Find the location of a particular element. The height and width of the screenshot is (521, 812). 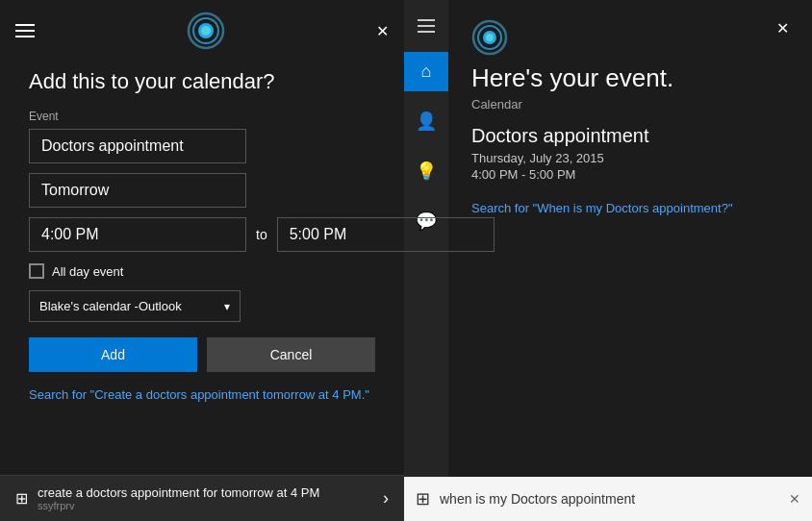

arrow-right-icon: › is located at coordinates (386, 498).